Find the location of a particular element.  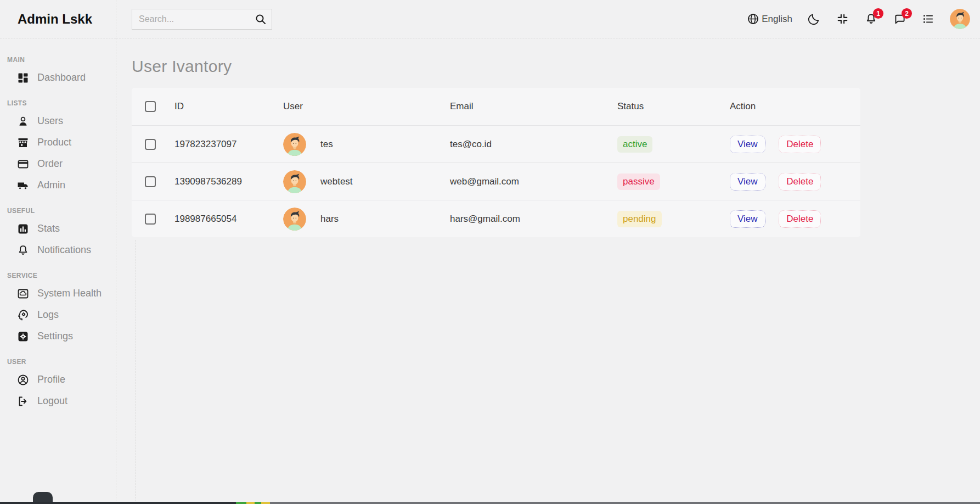

sidebar-item-order: Order is located at coordinates (58, 164).